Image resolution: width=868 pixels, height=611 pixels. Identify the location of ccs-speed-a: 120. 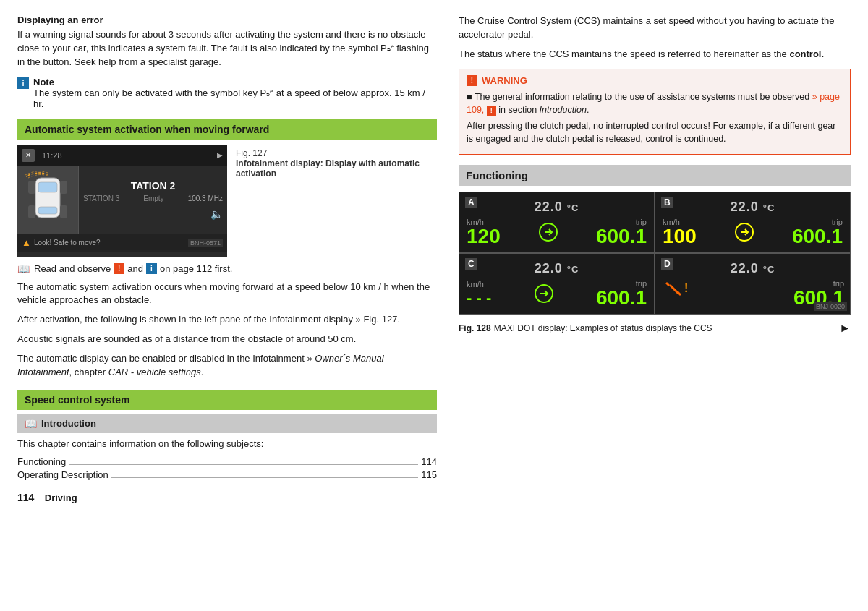
(483, 236).